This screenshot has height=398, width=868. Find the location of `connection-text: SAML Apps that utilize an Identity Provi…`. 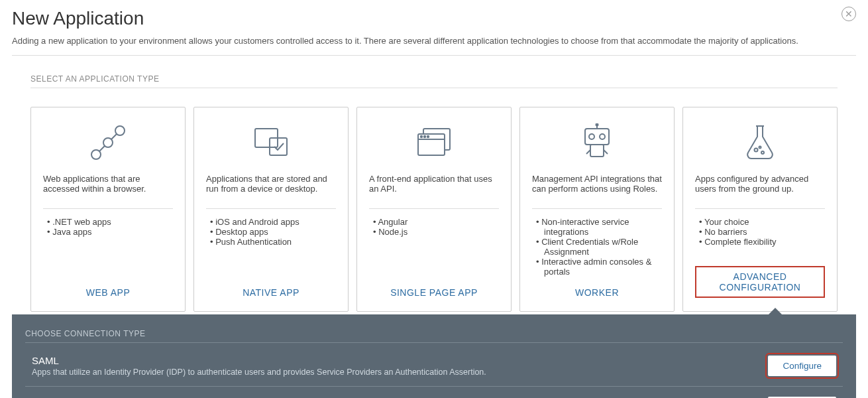

connection-text: SAML Apps that utilize an Identity Provi… is located at coordinates (259, 366).